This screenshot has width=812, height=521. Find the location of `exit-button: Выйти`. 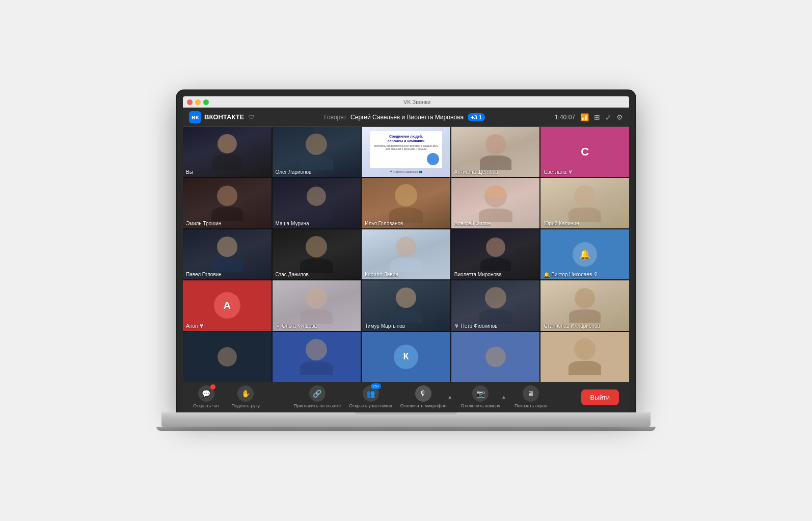

exit-button: Выйти is located at coordinates (600, 398).